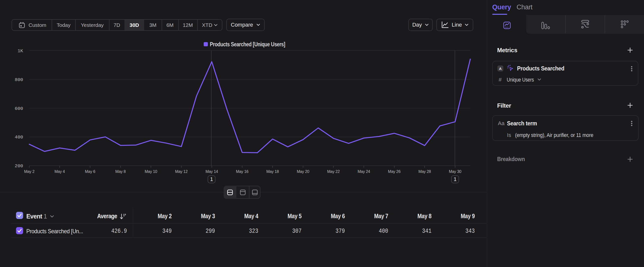  Describe the element at coordinates (425, 172) in the screenshot. I see `svg-text: May 28` at that location.